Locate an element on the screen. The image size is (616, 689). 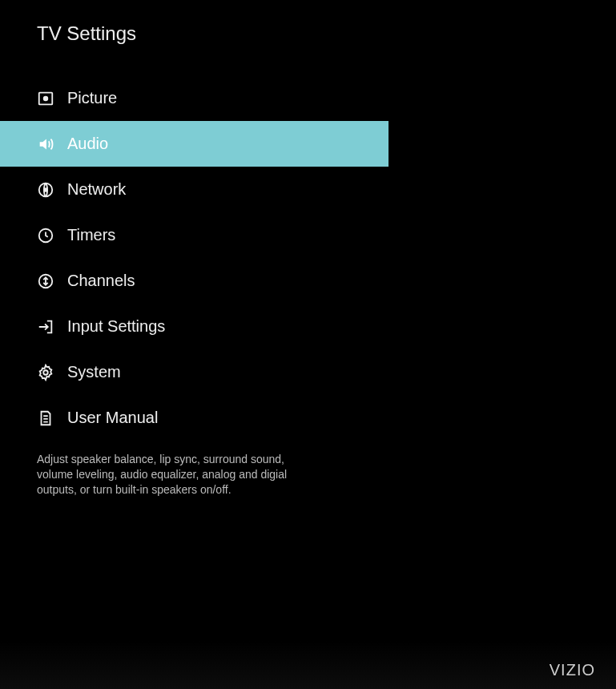
menu-item-network: Network is located at coordinates (308, 189).